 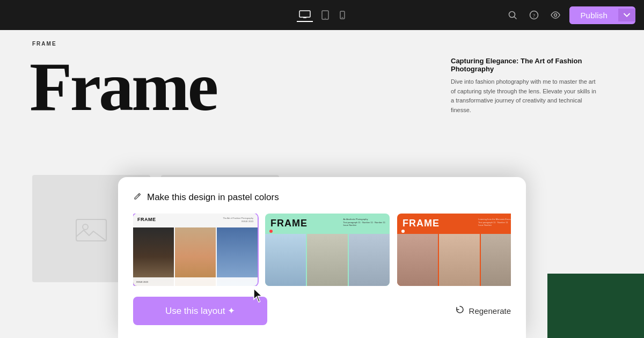 I want to click on search-icon, so click(x=513, y=15).